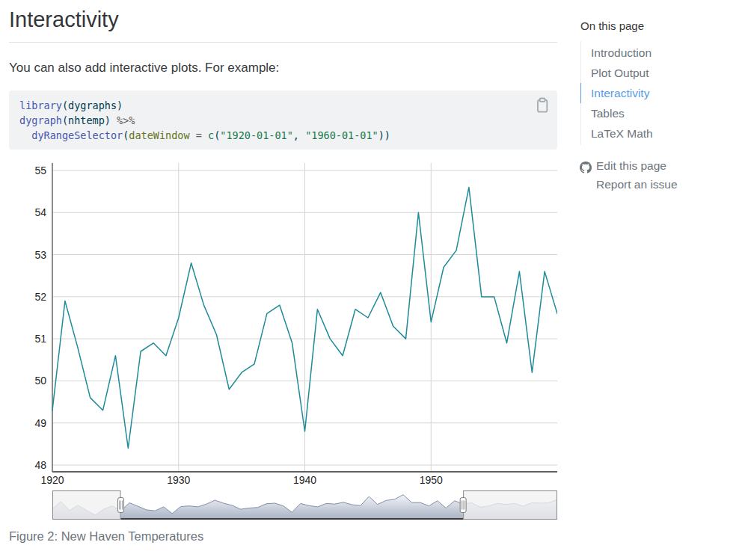  What do you see at coordinates (660, 93) in the screenshot?
I see `toc-nav: IntroductionPlot OutputInteractivityTabl…` at bounding box center [660, 93].